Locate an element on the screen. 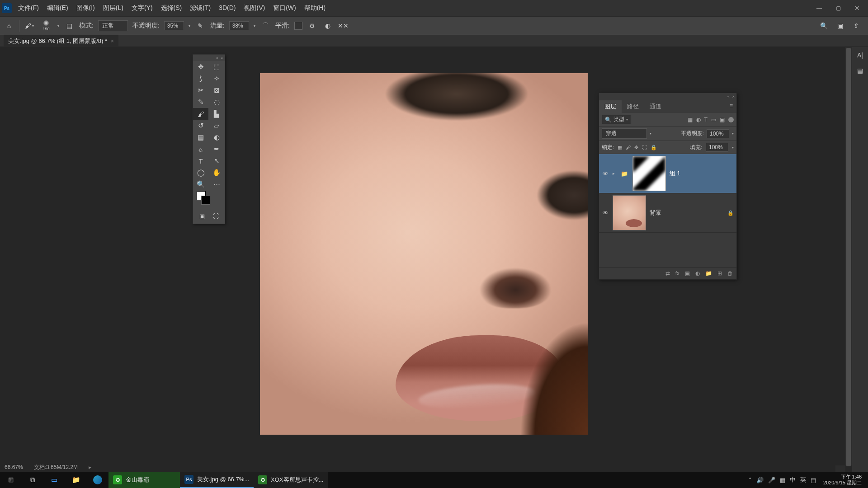 This screenshot has width=868, height=488. filter-pixel-icon: ▦ is located at coordinates (690, 120).